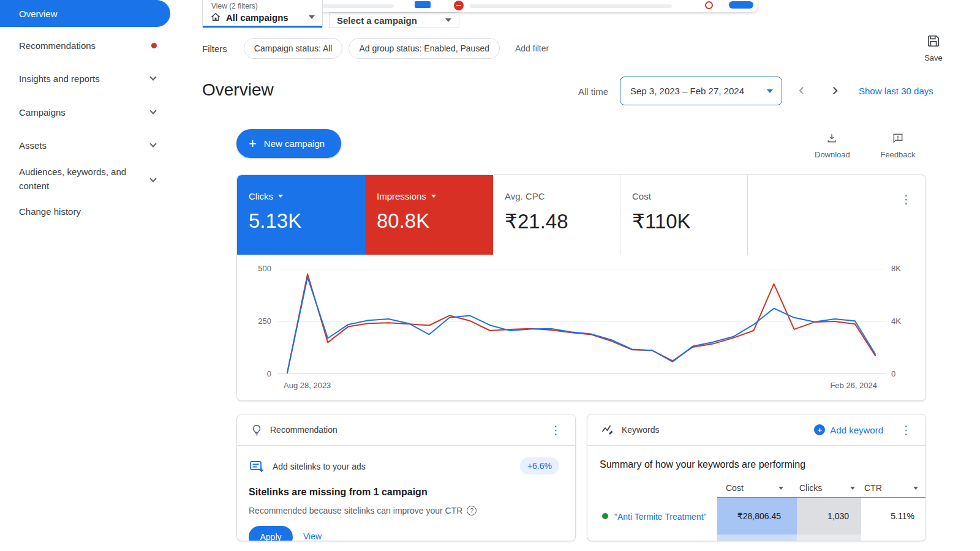  Describe the element at coordinates (856, 430) in the screenshot. I see `add-keyword-label: Add keyword` at that location.